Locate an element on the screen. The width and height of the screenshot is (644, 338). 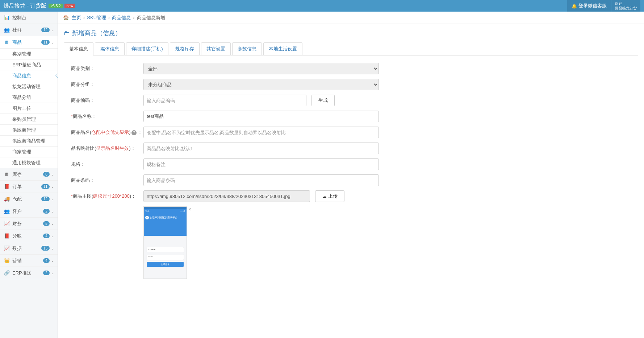
sidebar-item-数据: 📈数据15⌄ is located at coordinates (29, 248).